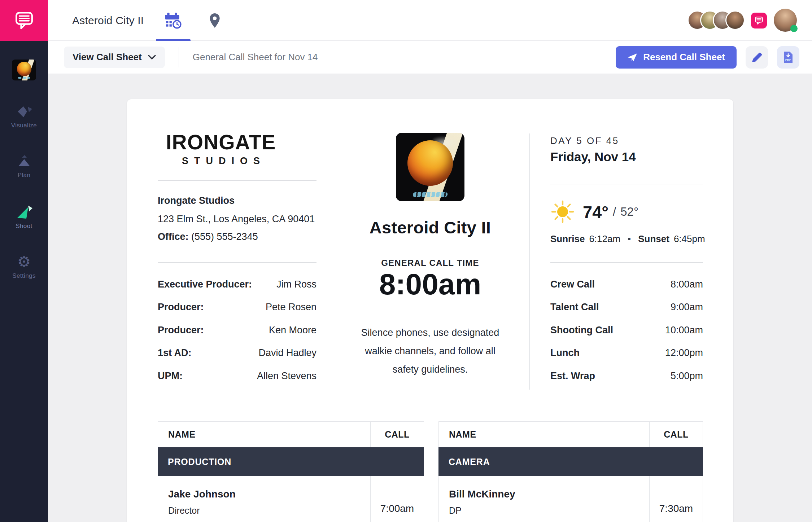 Image resolution: width=812 pixels, height=522 pixels. Describe the element at coordinates (224, 237) in the screenshot. I see `office-phone: (555) 555-2345` at that location.